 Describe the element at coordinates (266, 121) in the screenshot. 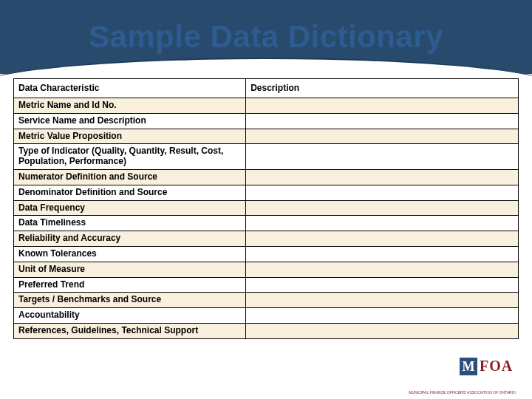

I see `table-row: Service Name and Description` at that location.